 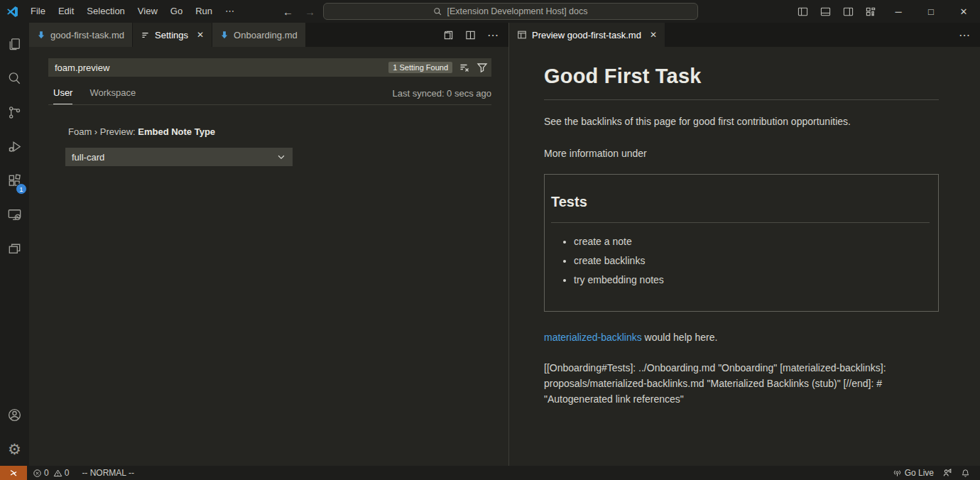 What do you see at coordinates (848, 11) in the screenshot?
I see `toggle-secondary-sidebar-icon` at bounding box center [848, 11].